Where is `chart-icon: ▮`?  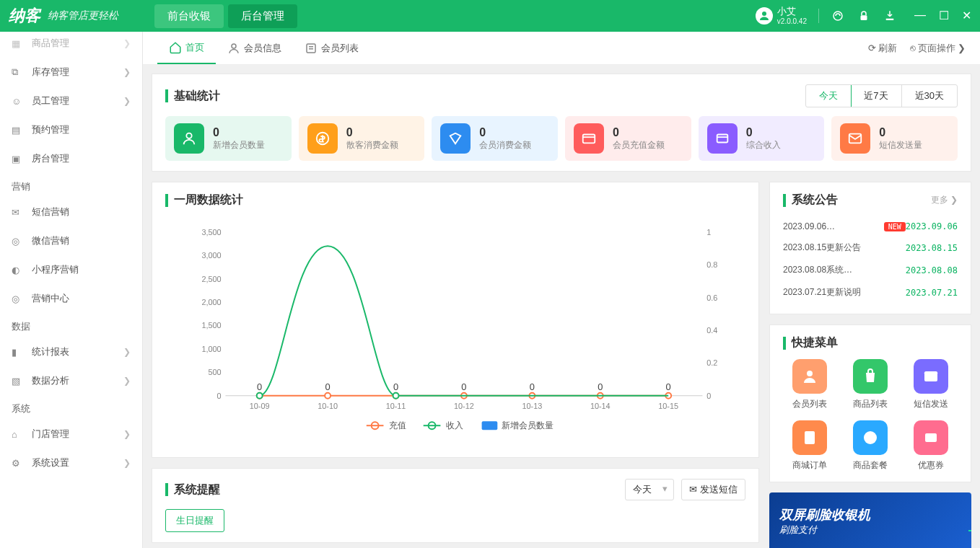 chart-icon: ▮ is located at coordinates (18, 352).